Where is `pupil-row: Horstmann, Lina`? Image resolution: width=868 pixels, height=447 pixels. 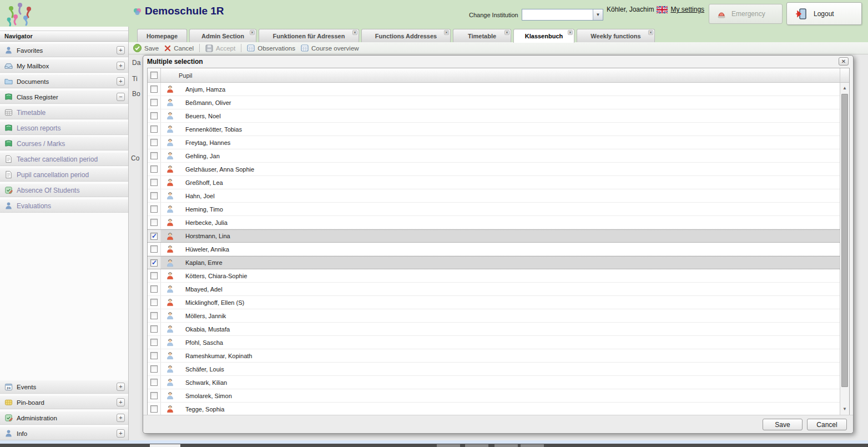 pupil-row: Horstmann, Lina is located at coordinates (494, 236).